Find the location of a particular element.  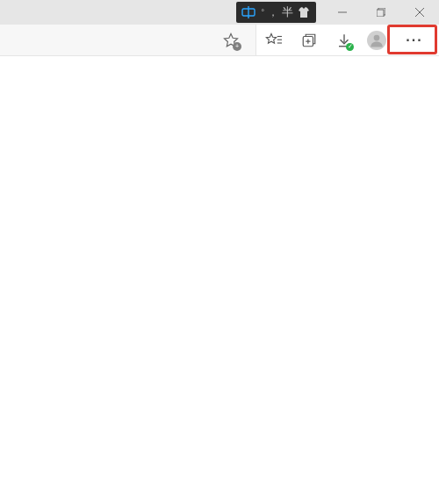

window-titlebar: ° ， 半 is located at coordinates (220, 12).